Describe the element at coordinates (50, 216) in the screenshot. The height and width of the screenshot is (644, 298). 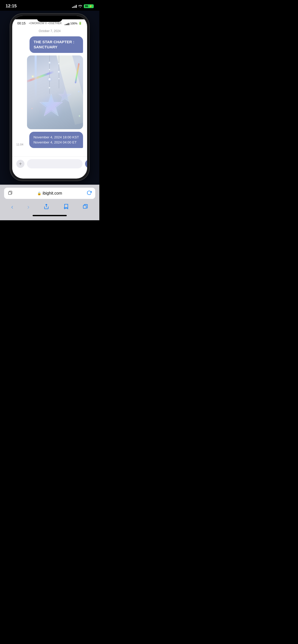
I see `home-indicator` at that location.